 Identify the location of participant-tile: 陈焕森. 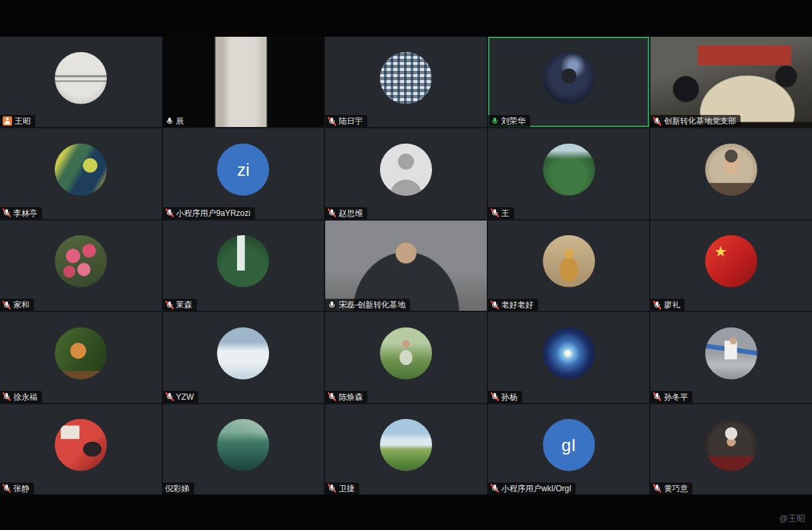
(406, 357).